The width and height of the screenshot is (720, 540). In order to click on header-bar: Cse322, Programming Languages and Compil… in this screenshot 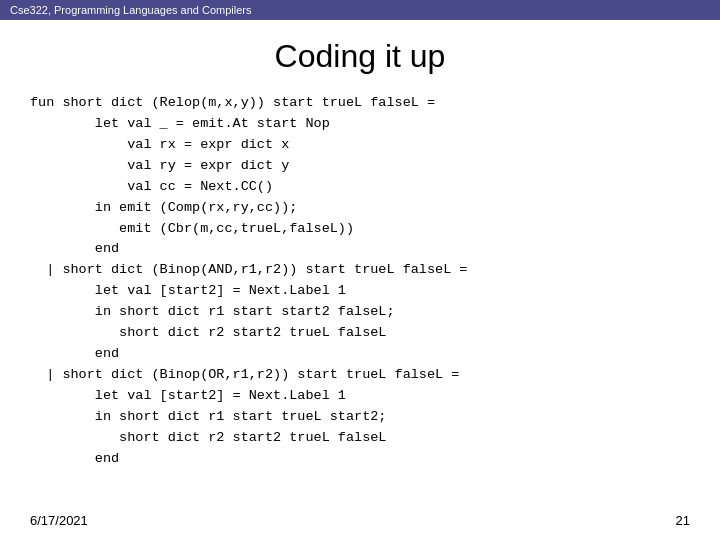, I will do `click(360, 10)`.